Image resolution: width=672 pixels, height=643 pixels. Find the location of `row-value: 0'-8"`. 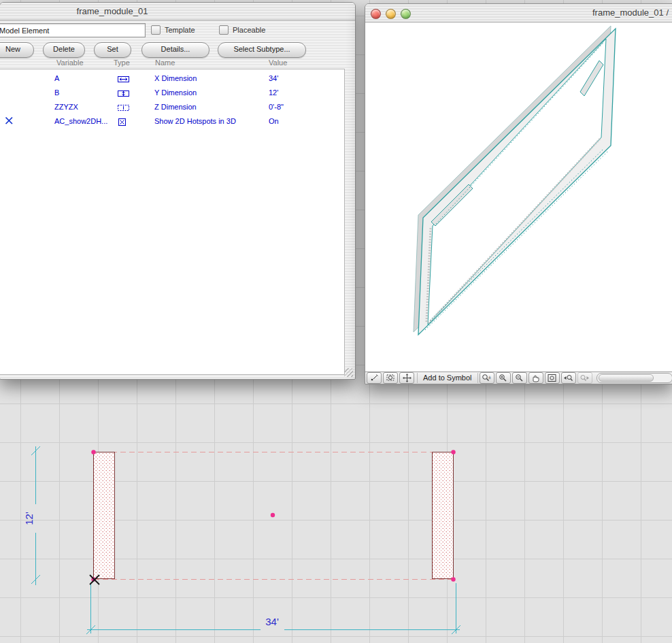

row-value: 0'-8" is located at coordinates (276, 107).